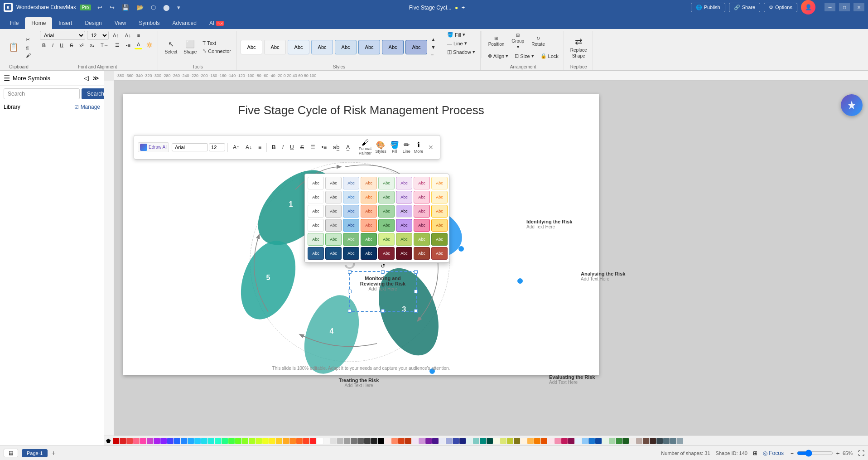  I want to click on tab-insert: Insert, so click(65, 23).